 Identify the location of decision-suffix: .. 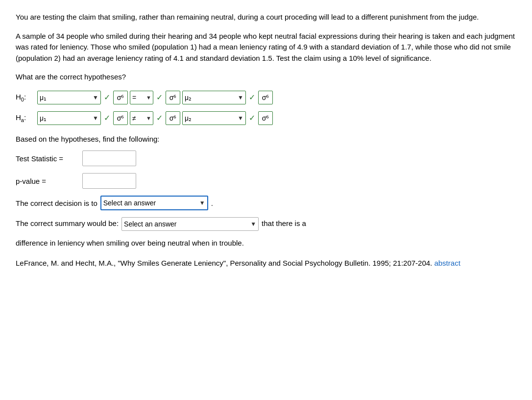
(212, 203).